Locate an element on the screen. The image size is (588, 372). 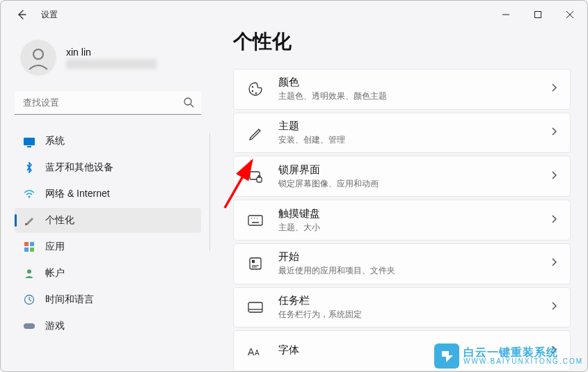
card-start: 开始最近使用的应用和项目、文件夹 is located at coordinates (402, 264).